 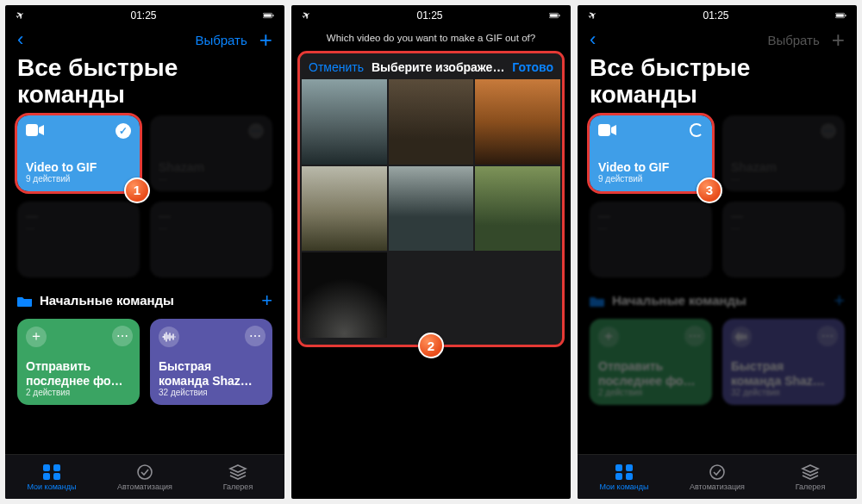 What do you see at coordinates (238, 472) in the screenshot?
I see `stack-icon` at bounding box center [238, 472].